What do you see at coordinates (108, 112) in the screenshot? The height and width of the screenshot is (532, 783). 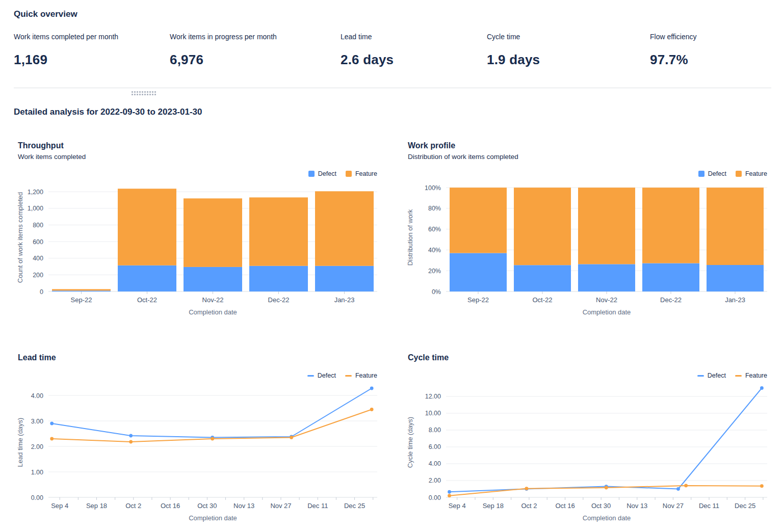 I see `detailed-analysis-title: Detailed analysis for 2022-09-30 to 2023…` at bounding box center [108, 112].